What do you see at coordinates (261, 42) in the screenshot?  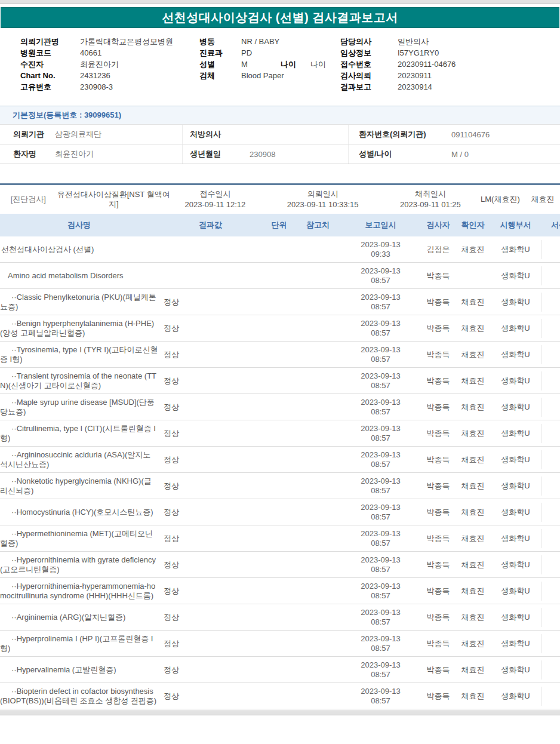 I see `info-value: NR / BABY` at bounding box center [261, 42].